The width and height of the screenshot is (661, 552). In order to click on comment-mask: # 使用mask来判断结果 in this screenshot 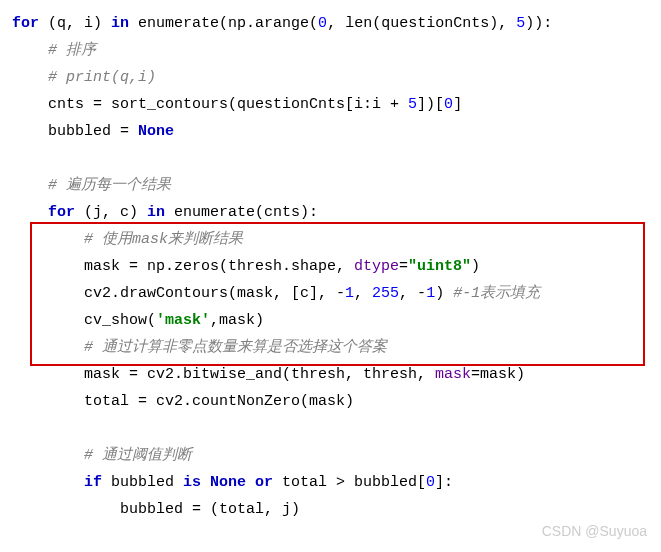, I will do `click(164, 240)`.